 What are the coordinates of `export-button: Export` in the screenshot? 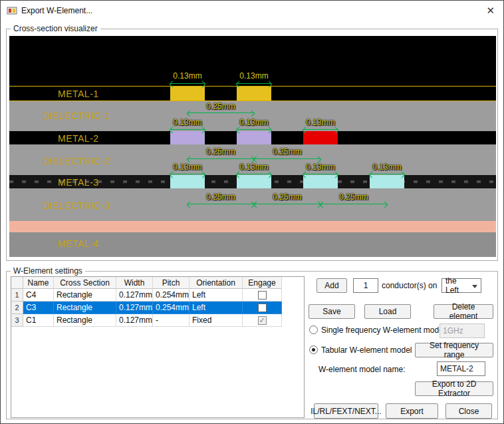 It's located at (412, 411).